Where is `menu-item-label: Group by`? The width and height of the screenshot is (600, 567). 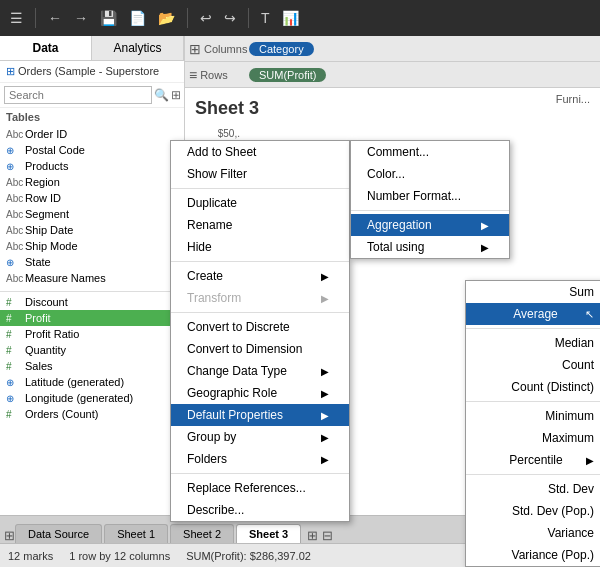
menu-item-label: Group by is located at coordinates (212, 437).